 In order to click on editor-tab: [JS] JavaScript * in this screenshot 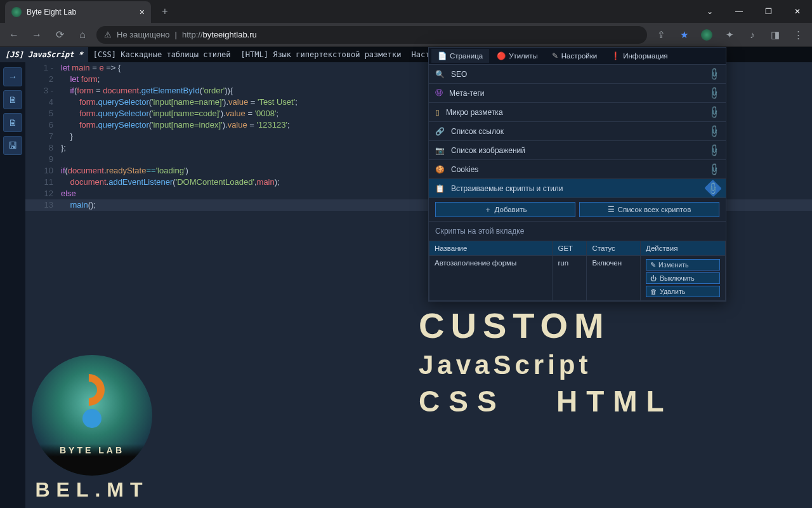, I will do `click(44, 55)`.